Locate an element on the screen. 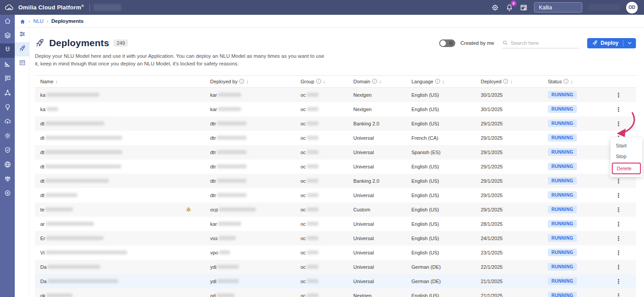 The image size is (644, 297). domain: Custom is located at coordinates (377, 210).